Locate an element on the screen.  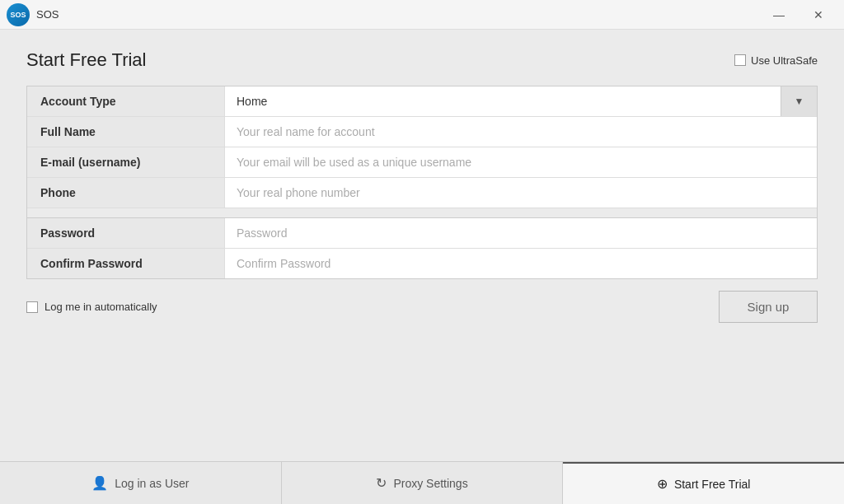
title-bar: SOS SOS — ✕ is located at coordinates (422, 15).